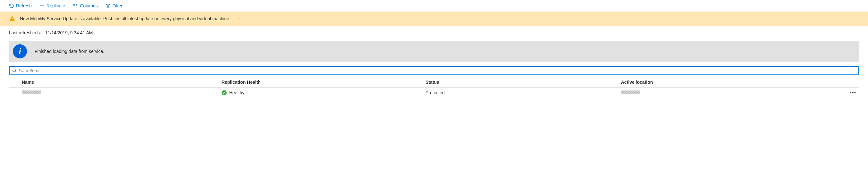 The width and height of the screenshot is (868, 180). Describe the element at coordinates (85, 6) in the screenshot. I see `columns-button: Columns` at that location.